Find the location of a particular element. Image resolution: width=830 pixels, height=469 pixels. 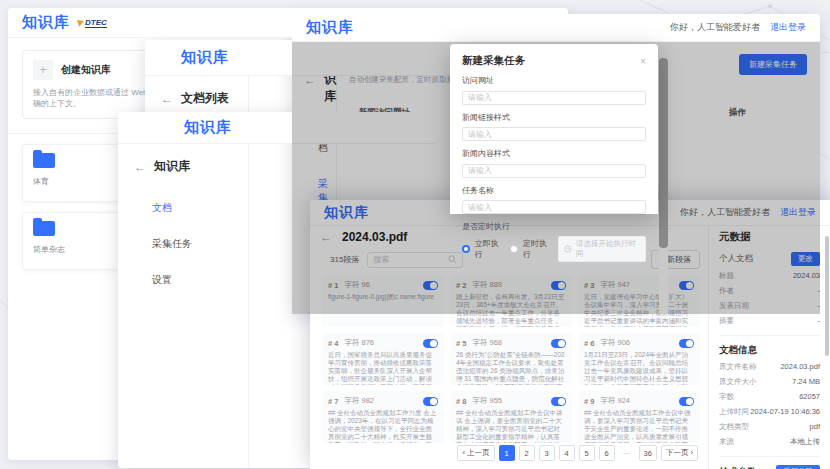

segment-char-count: 字符 982 is located at coordinates (359, 401).